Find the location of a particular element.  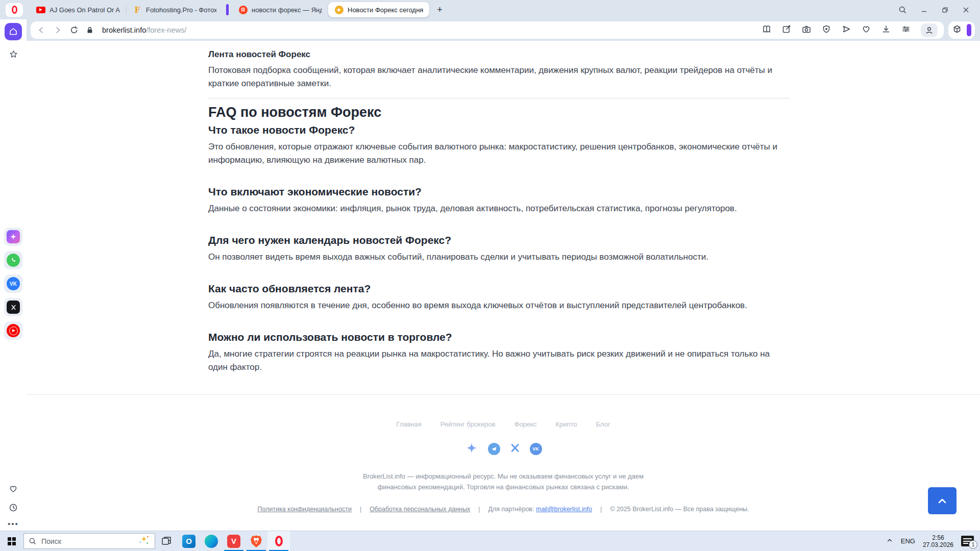

language-indicator: ENG is located at coordinates (908, 541).